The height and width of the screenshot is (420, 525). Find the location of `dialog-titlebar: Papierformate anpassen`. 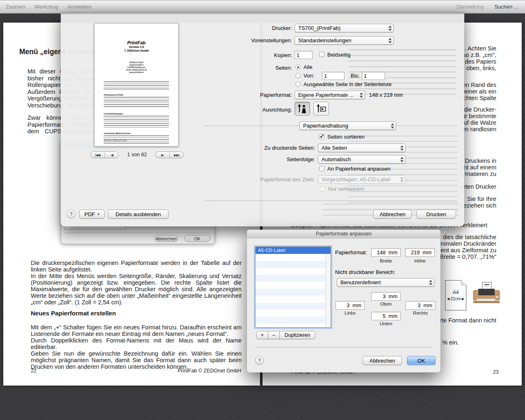

dialog-titlebar: Papierformate anpassen is located at coordinates (344, 234).